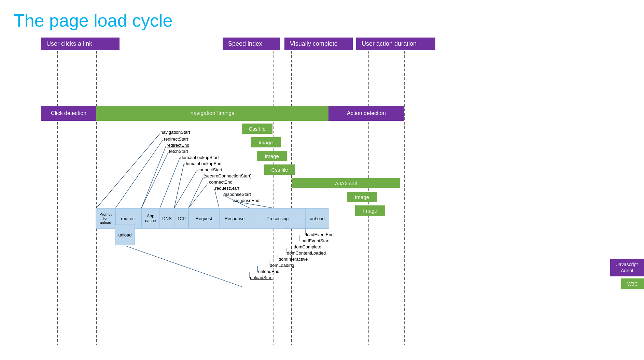 The image size is (644, 360). Describe the element at coordinates (320, 235) in the screenshot. I see `timing-loadEventEnd: loadEventEnd` at that location.